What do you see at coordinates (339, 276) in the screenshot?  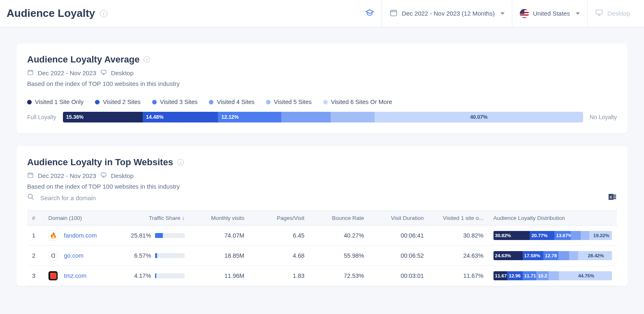 I see `cell-bounce: 72.53%` at bounding box center [339, 276].